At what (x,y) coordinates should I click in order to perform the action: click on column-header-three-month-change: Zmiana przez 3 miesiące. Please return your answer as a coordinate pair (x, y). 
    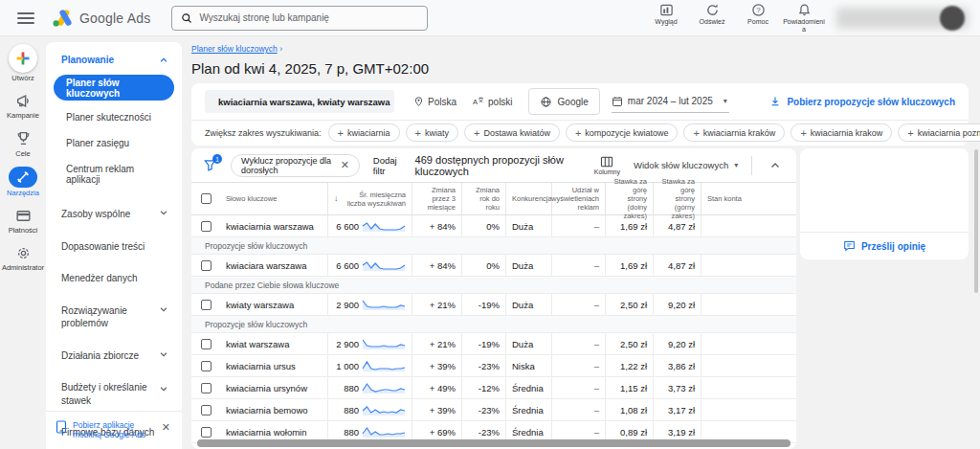
    Looking at the image, I should click on (436, 199).